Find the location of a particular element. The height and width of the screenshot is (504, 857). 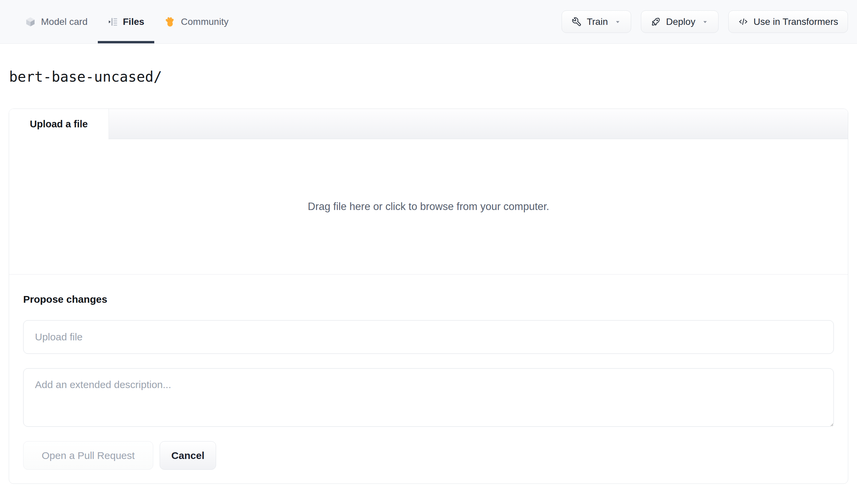

deploy-button: Deploy is located at coordinates (680, 22).